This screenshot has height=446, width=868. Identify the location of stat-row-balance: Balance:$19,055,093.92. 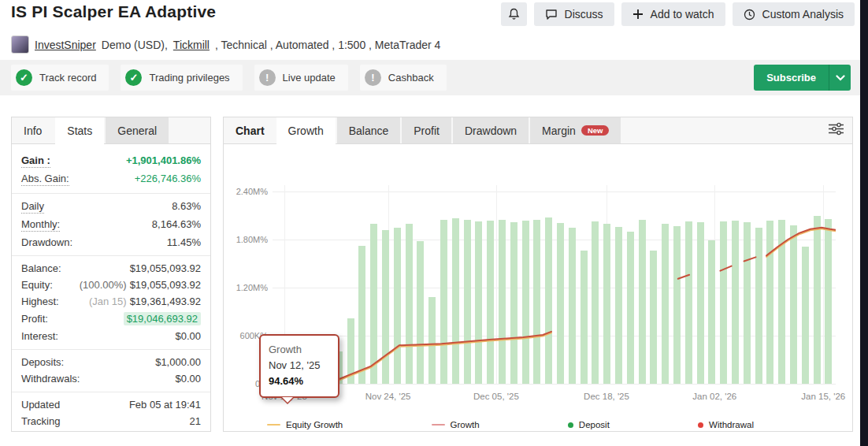
(111, 268).